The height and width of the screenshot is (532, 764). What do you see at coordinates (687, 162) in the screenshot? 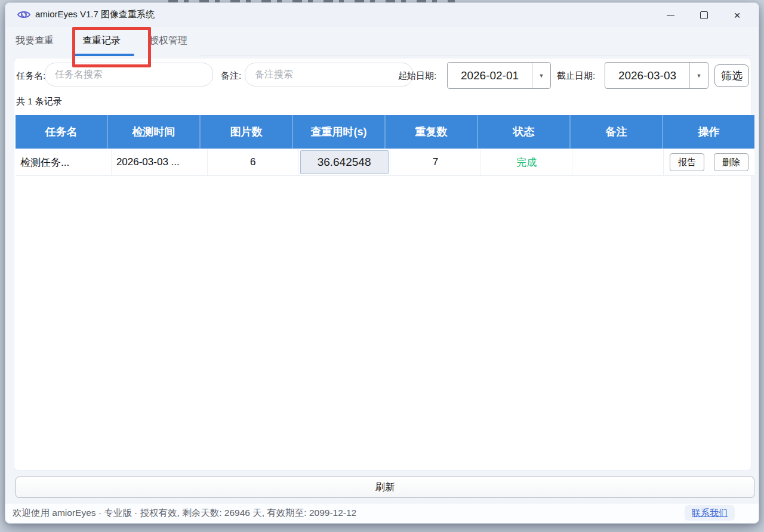
I see `report-button: 报告` at bounding box center [687, 162].